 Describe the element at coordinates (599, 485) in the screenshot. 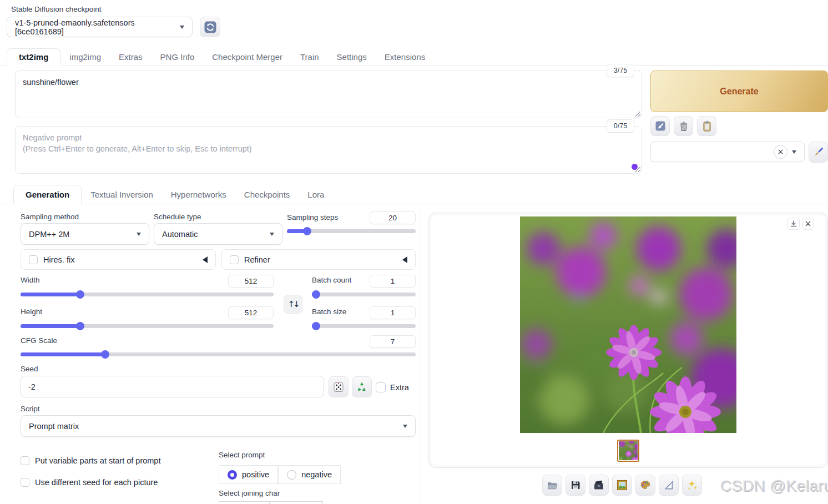

I see `file-box-icon` at that location.